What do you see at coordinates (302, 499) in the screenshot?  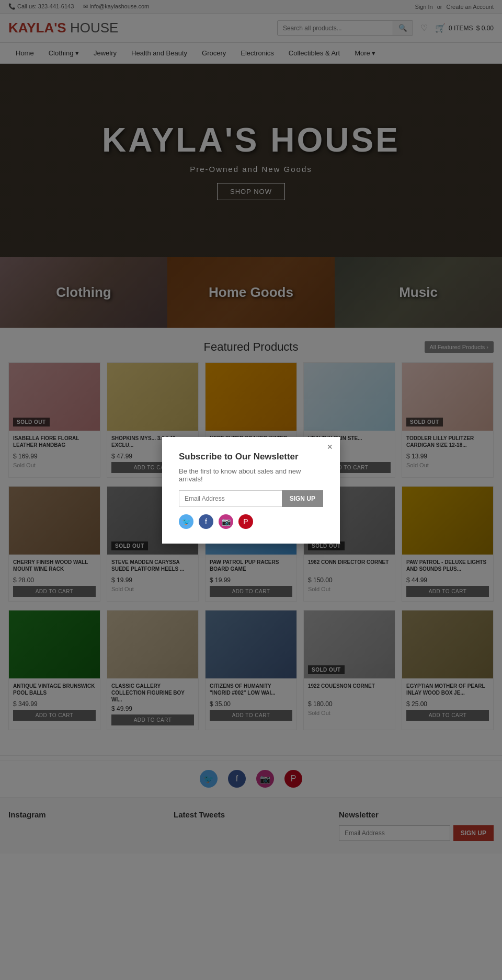 I see `modal-signup-button: SIGN UP` at bounding box center [302, 499].